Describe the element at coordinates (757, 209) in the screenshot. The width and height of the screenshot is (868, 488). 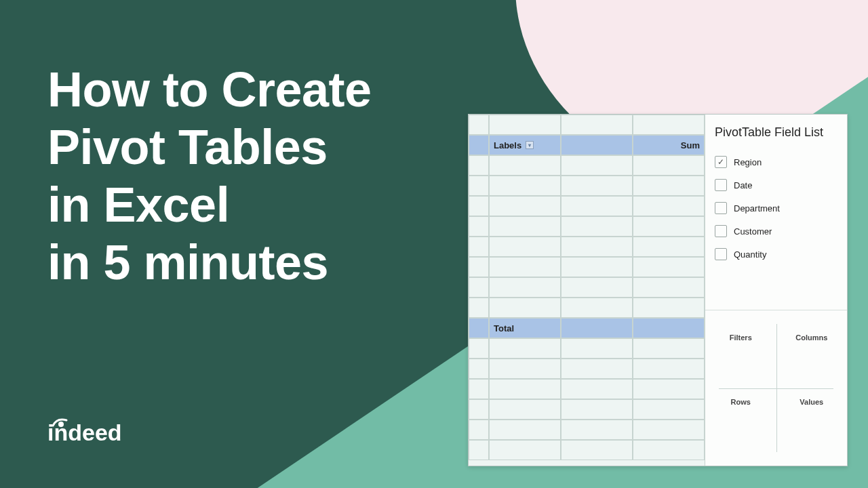
I see `field-label: Department` at that location.